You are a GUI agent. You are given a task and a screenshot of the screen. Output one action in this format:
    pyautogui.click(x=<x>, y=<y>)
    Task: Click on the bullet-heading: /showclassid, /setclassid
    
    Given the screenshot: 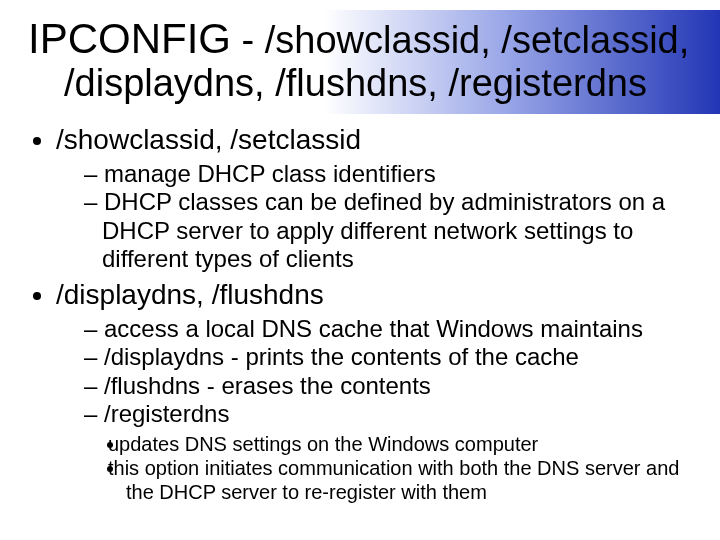 What is the action you would take?
    pyautogui.click(x=208, y=140)
    